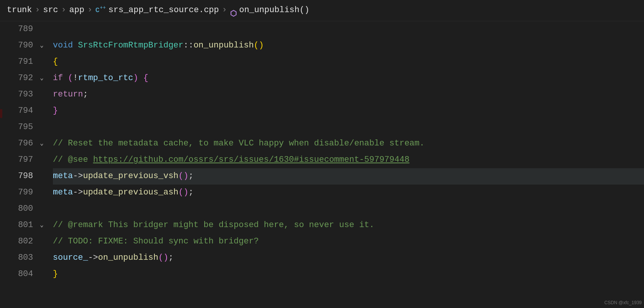 The width and height of the screenshot is (644, 308). I want to click on code-line: void SrsRtcFromRtmpBridger::on_unpublish…, so click(348, 46).